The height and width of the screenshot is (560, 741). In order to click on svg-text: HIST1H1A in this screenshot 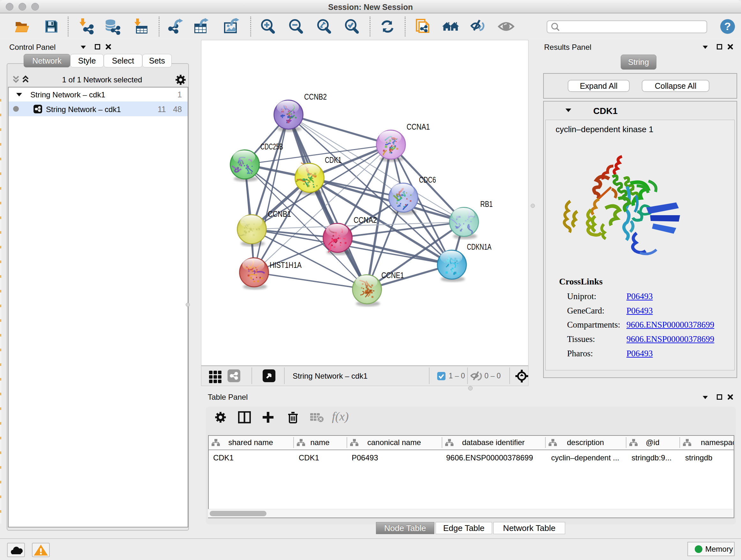, I will do `click(286, 265)`.